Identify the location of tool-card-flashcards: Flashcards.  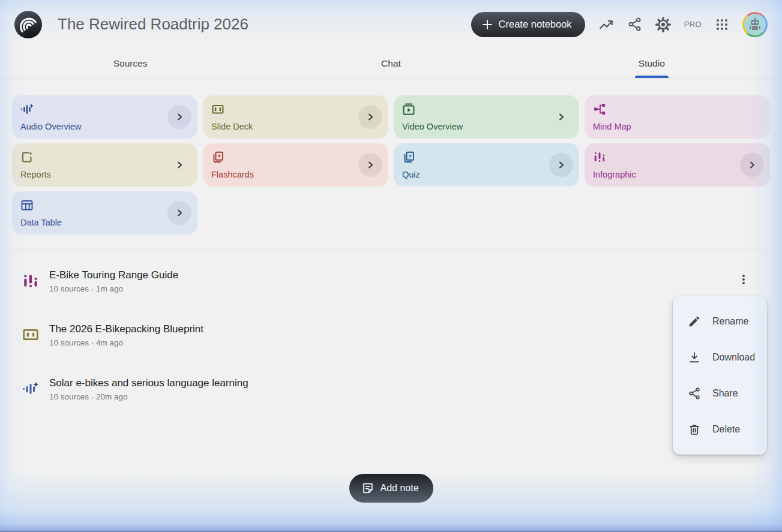
(295, 165).